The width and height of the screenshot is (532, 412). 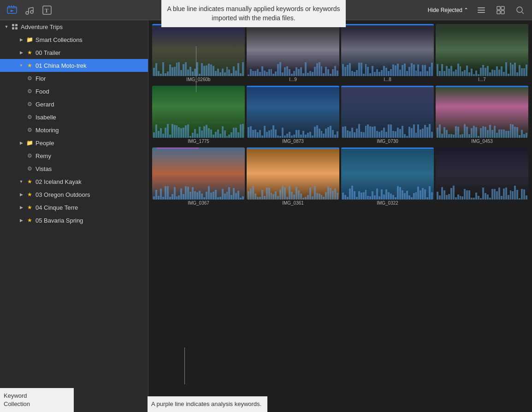 What do you see at coordinates (21, 220) in the screenshot?
I see `chevron-right-icon-6: ▶` at bounding box center [21, 220].